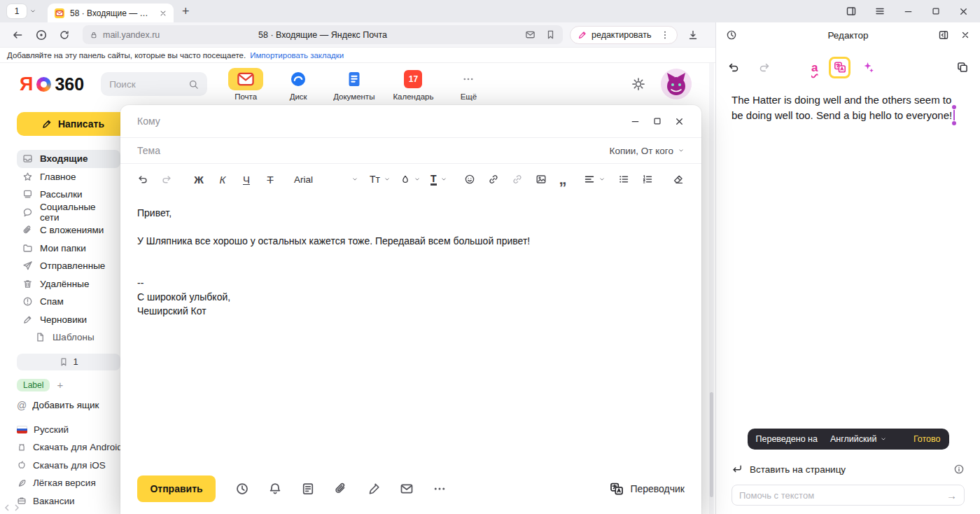  Describe the element at coordinates (734, 67) in the screenshot. I see `editor-undo-icon` at that location.